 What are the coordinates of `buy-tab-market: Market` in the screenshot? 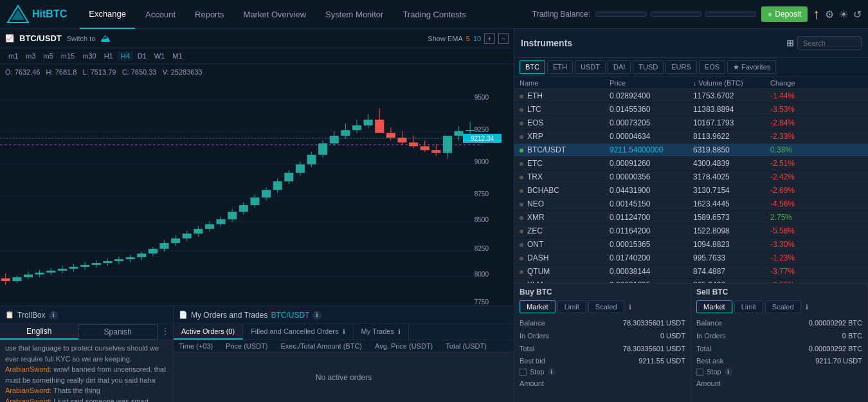 It's located at (538, 307).